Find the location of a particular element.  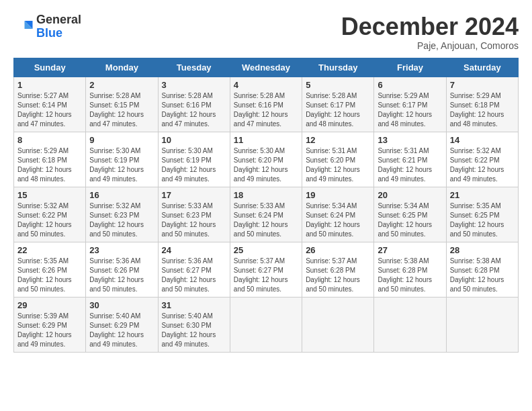

calendar-cell: 24 Sunrise: 5:36 AM Sunset: 6:27 PM Dayl… is located at coordinates (193, 269).